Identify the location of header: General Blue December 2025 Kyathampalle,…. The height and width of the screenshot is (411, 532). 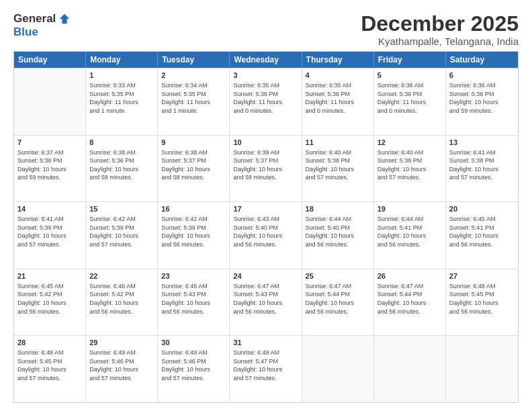
(266, 30).